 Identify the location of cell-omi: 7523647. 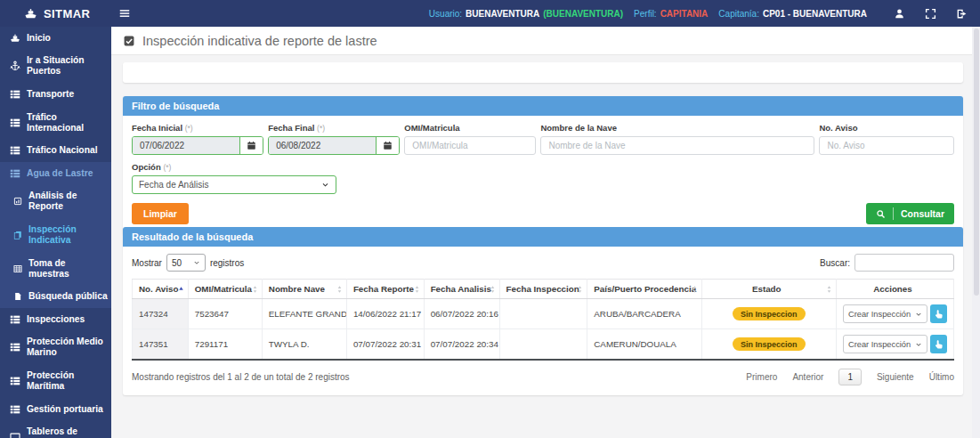
(224, 314).